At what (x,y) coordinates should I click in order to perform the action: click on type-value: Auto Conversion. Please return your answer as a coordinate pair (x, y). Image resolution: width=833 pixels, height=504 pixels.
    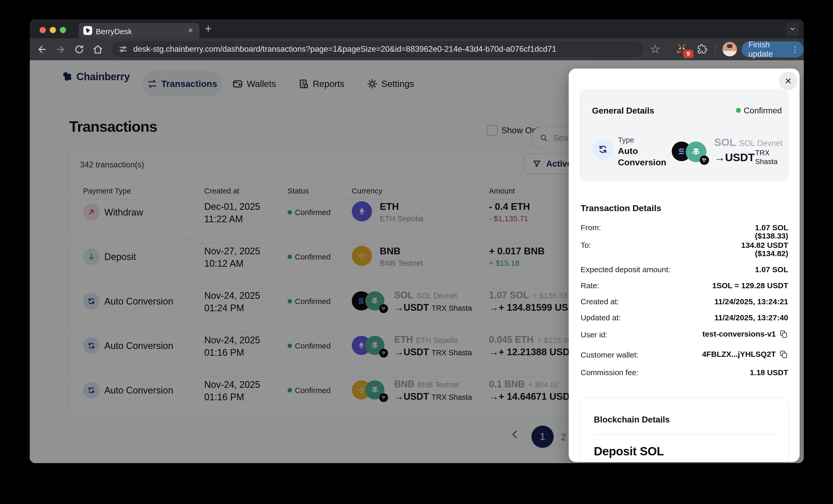
    Looking at the image, I should click on (644, 157).